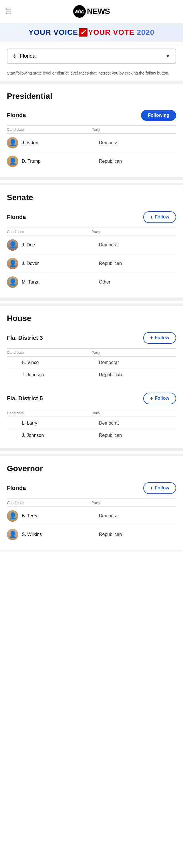 This screenshot has height=868, width=183. Describe the element at coordinates (60, 282) in the screenshot. I see `candidate-name: M. Turzai` at that location.